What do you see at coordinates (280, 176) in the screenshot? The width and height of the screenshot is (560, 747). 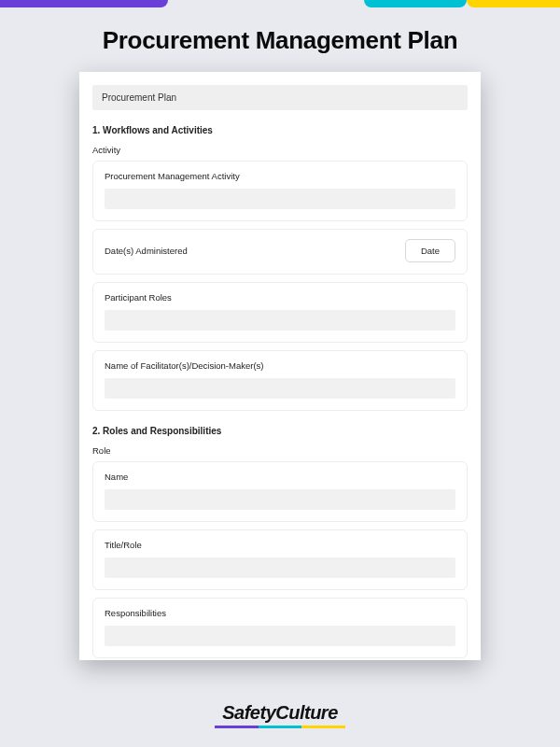 I see `field-label: Procurement Management Activity` at bounding box center [280, 176].